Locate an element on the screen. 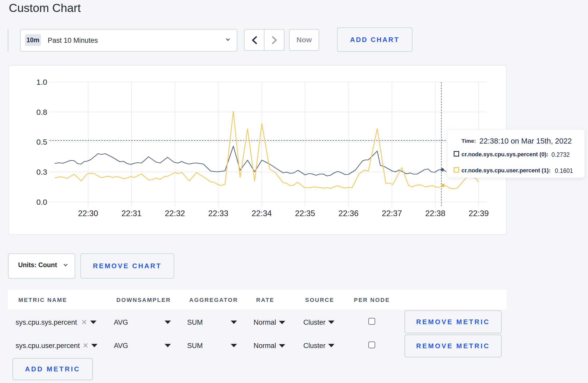  svg-text: 22:37 is located at coordinates (392, 214).